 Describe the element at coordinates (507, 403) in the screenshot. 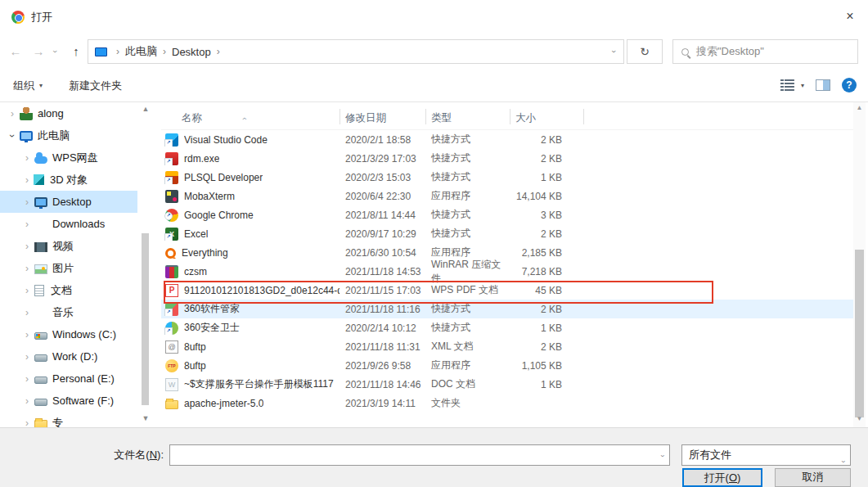

I see `file-row: apache-jmeter-5.0 2021/3/19 14:11 文件夹` at that location.